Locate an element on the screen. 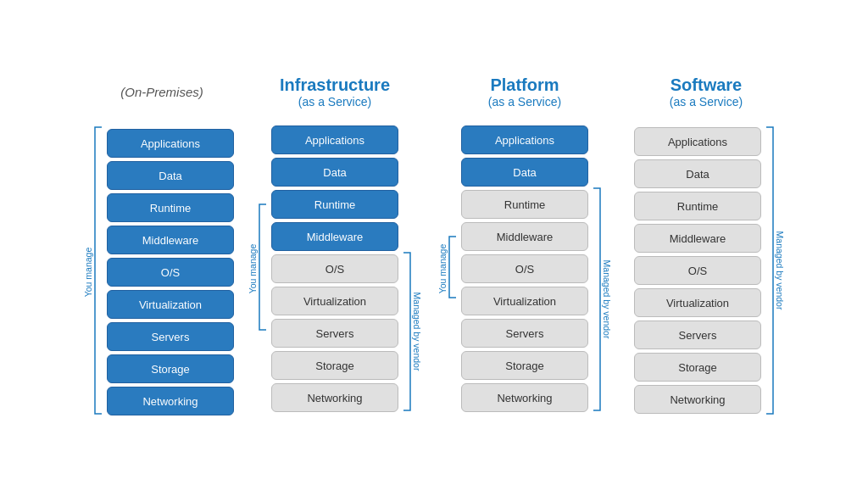 The image size is (868, 485). item-runtime: Runtime is located at coordinates (170, 208).